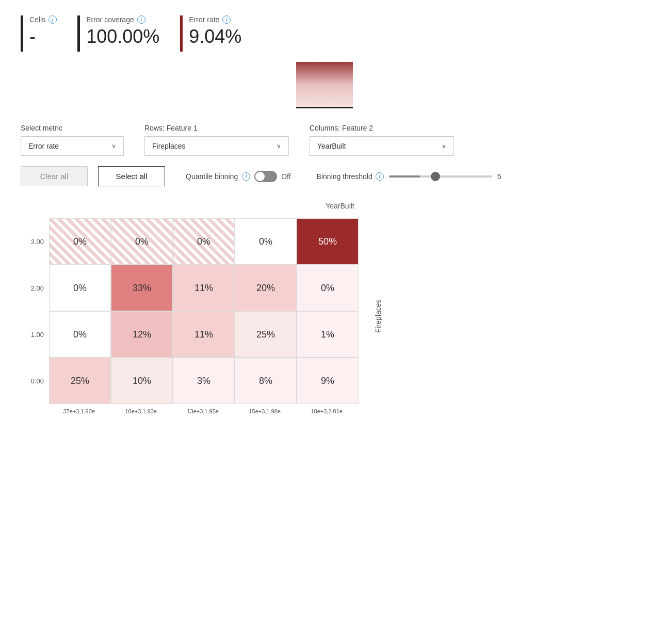 The width and height of the screenshot is (649, 644). What do you see at coordinates (380, 176) in the screenshot?
I see `binning-info-icon: i` at bounding box center [380, 176].